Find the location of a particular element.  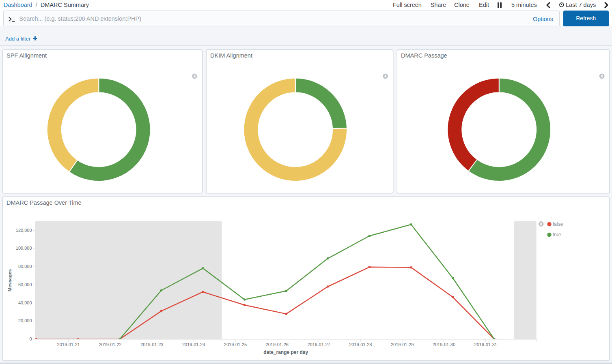

svg-text: 2019-01-27 is located at coordinates (319, 345).